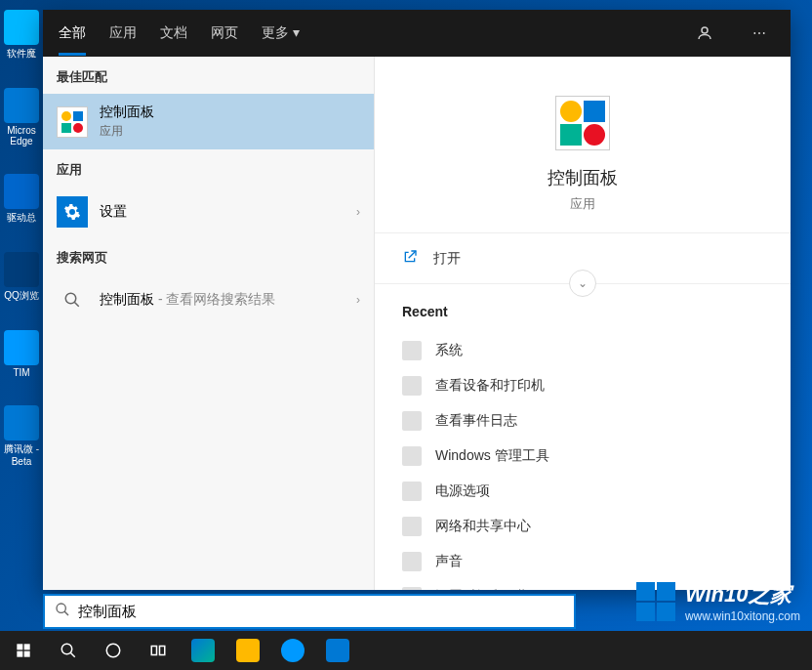  Describe the element at coordinates (583, 491) in the screenshot. I see `recent-item: 电源选项` at that location.